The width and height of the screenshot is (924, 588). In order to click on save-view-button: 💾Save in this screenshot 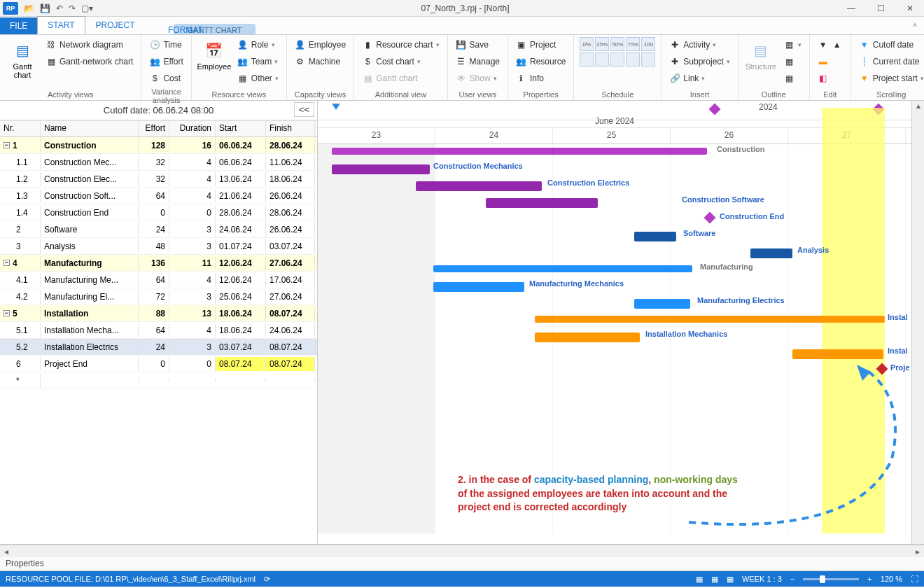, I will do `click(477, 45)`.